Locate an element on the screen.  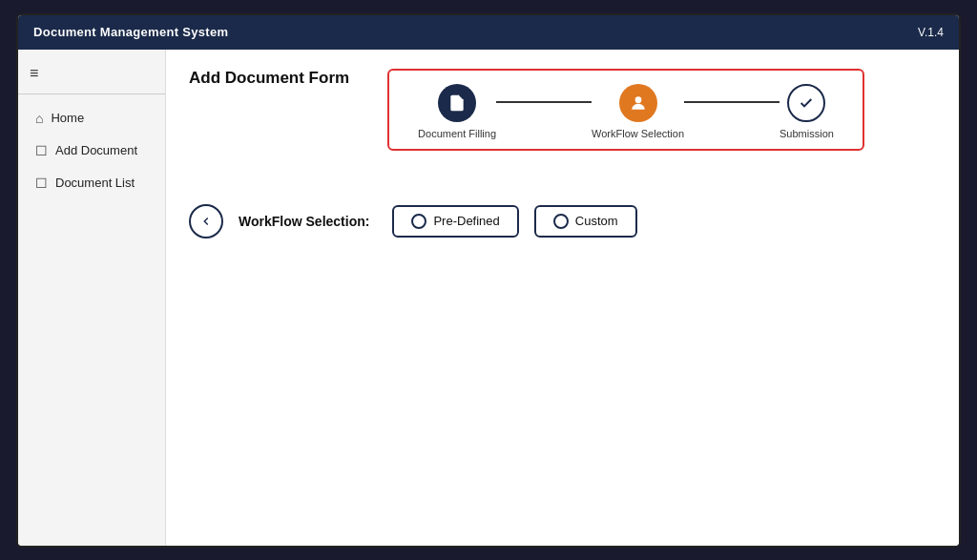
step-circle-document-filling is located at coordinates (457, 103).